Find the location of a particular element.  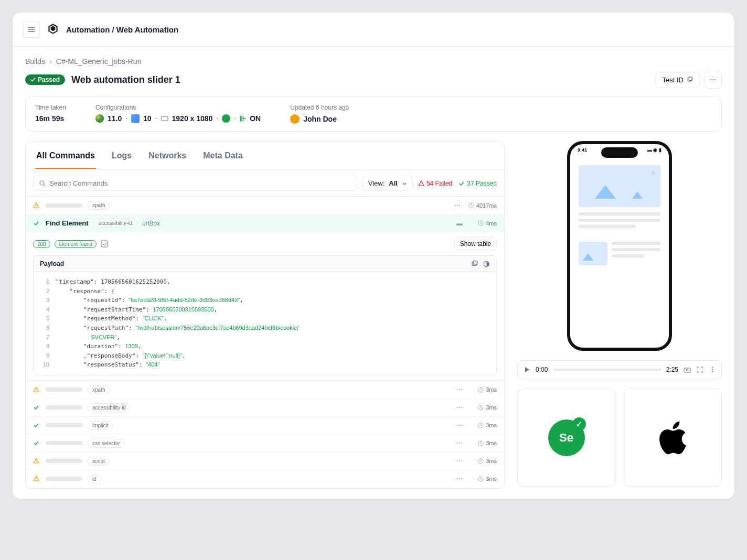

video-duration: 2:25 is located at coordinates (673, 370).